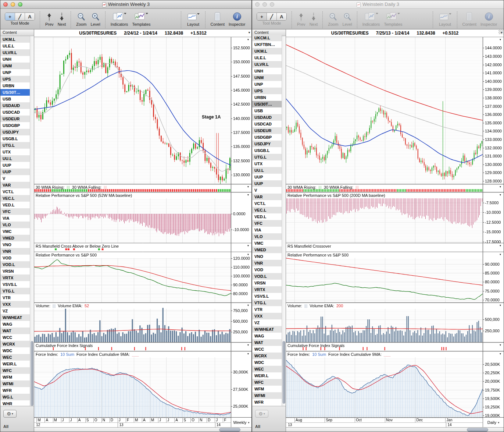 This screenshot has height=432, width=504. Describe the element at coordinates (15, 284) in the screenshot. I see `sidebar-item-vsvs-l: VSVS.L` at that location.